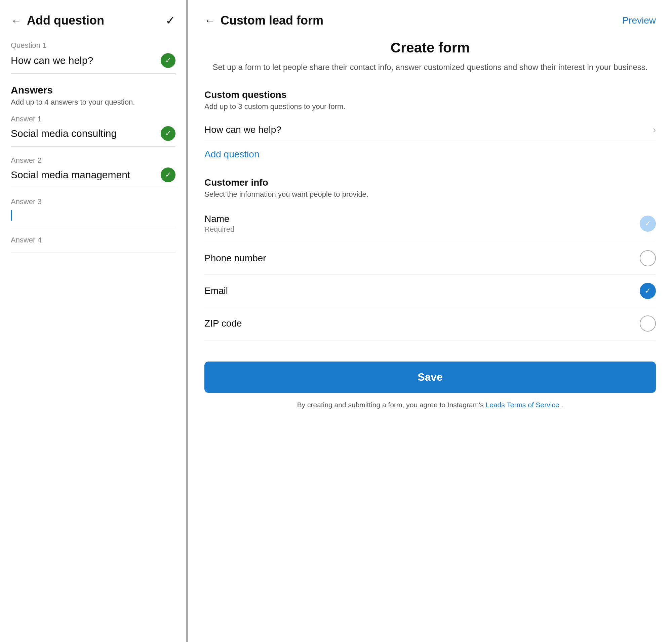 This screenshot has width=672, height=642. I want to click on question-list-item: How can we help? ›, so click(430, 130).